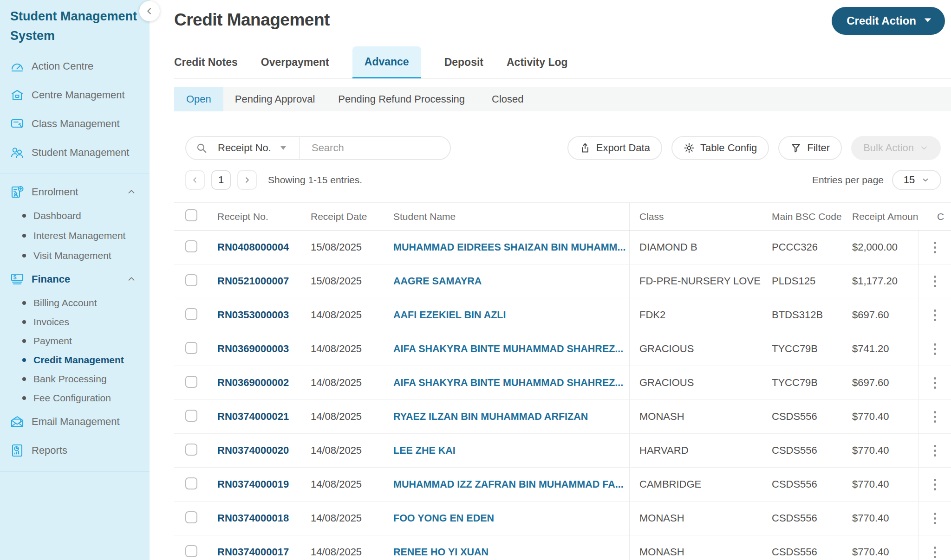 The image size is (951, 560). I want to click on select-all-checkbox, so click(191, 215).